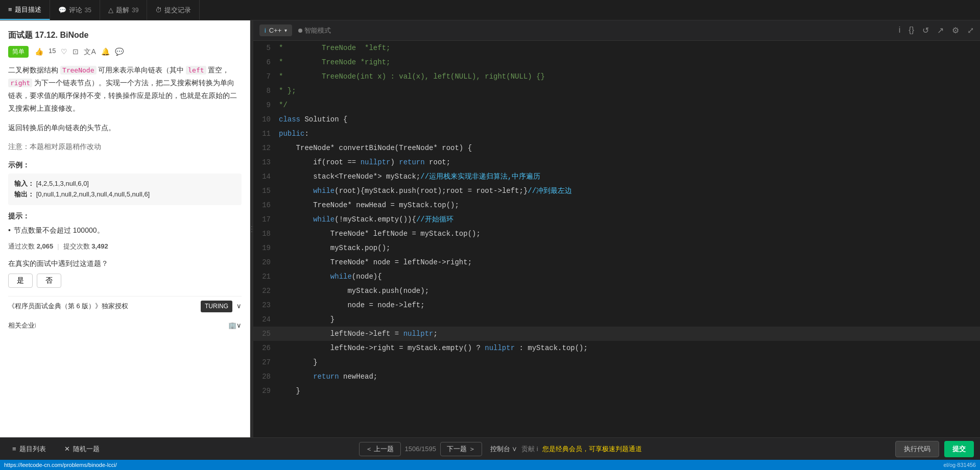  Describe the element at coordinates (937, 31) in the screenshot. I see `toolbar-icons: i {} ↺ ↗ ⚙ ⤢` at that location.